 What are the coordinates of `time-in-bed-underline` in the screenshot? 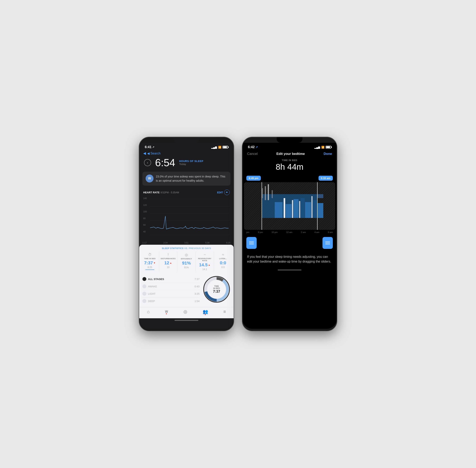 It's located at (150, 270).